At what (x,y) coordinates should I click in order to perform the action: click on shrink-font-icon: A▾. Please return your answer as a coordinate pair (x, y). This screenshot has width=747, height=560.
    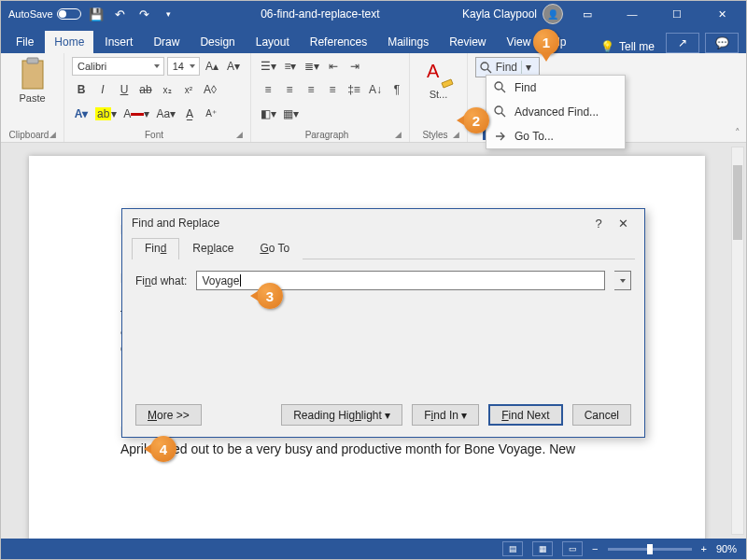
    Looking at the image, I should click on (233, 66).